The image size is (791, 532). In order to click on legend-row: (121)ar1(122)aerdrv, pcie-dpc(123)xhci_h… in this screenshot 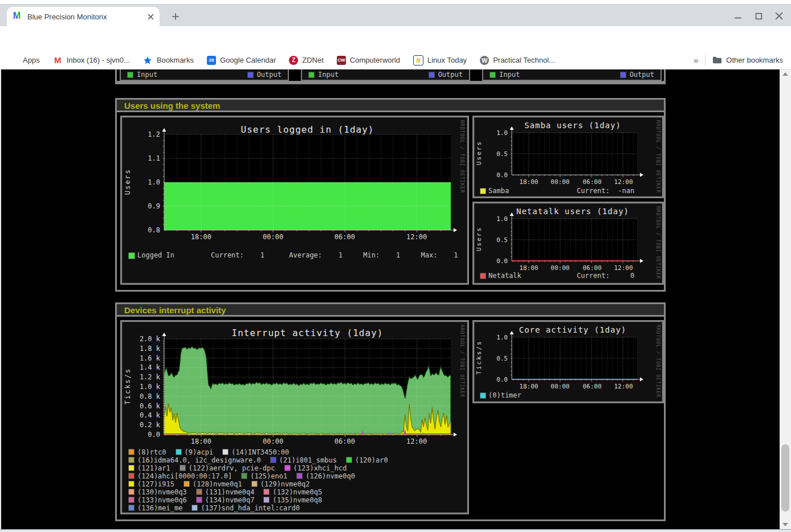, I will do `click(258, 468)`.